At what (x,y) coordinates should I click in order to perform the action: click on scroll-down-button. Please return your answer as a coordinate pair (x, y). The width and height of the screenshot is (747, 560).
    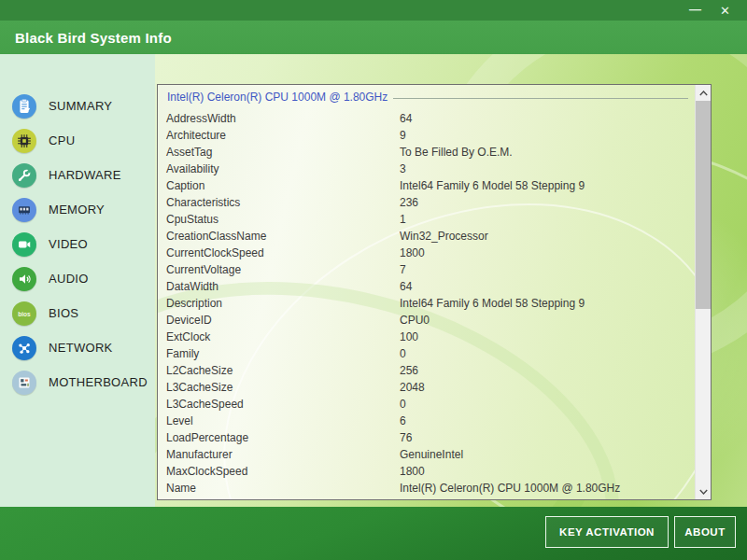
    Looking at the image, I should click on (704, 491).